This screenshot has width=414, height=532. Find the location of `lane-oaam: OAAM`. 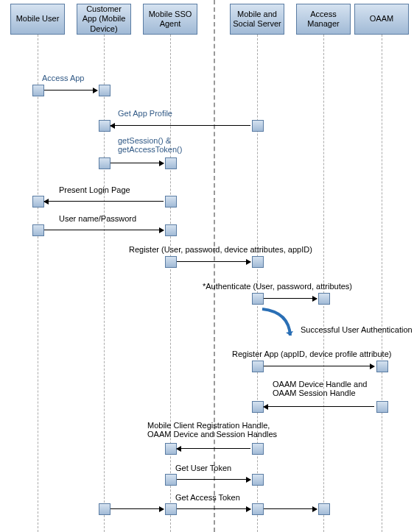

lane-oaam: OAAM is located at coordinates (382, 19).